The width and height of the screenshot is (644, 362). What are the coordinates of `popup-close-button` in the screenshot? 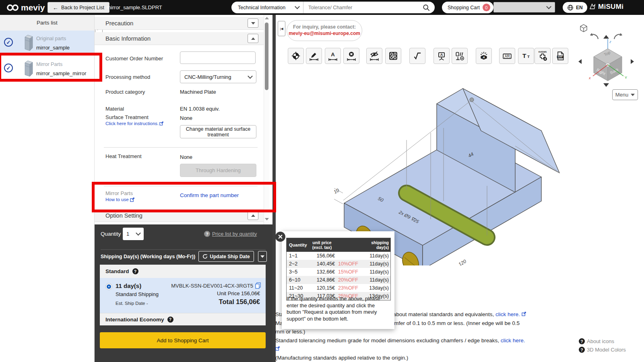 It's located at (280, 237).